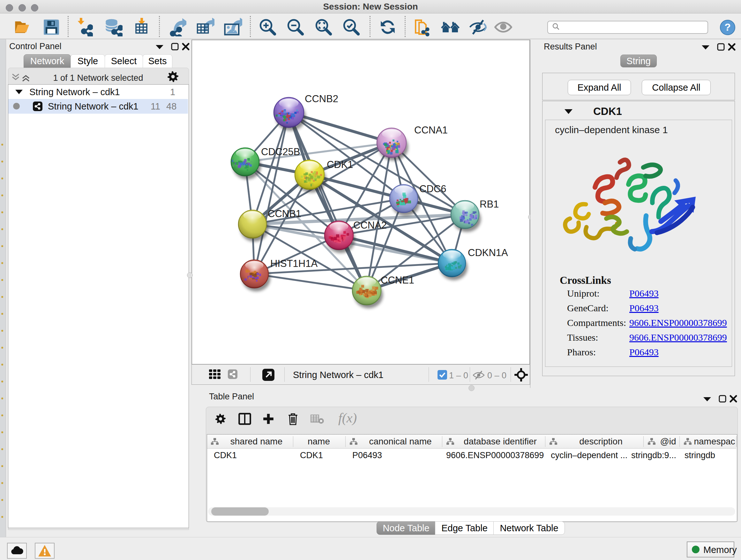 The height and width of the screenshot is (560, 741). What do you see at coordinates (284, 214) in the screenshot?
I see `svg-text: CCNB1` at bounding box center [284, 214].